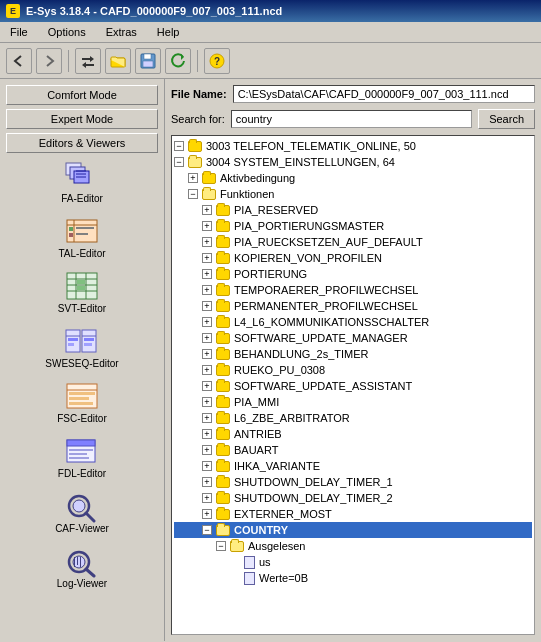 This screenshot has height=642, width=541. I want to click on log-viewer-icon, so click(82, 562).